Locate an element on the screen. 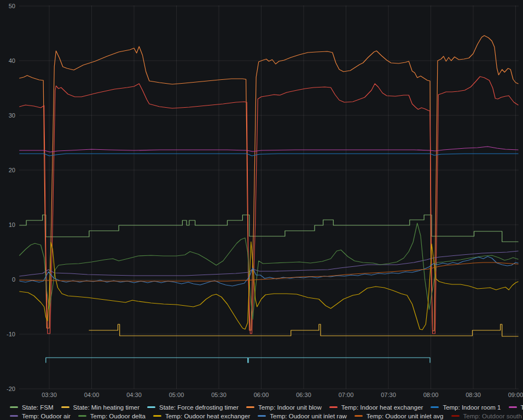 This screenshot has width=523, height=420. x-axis-tick-label: 04:30 is located at coordinates (134, 395).